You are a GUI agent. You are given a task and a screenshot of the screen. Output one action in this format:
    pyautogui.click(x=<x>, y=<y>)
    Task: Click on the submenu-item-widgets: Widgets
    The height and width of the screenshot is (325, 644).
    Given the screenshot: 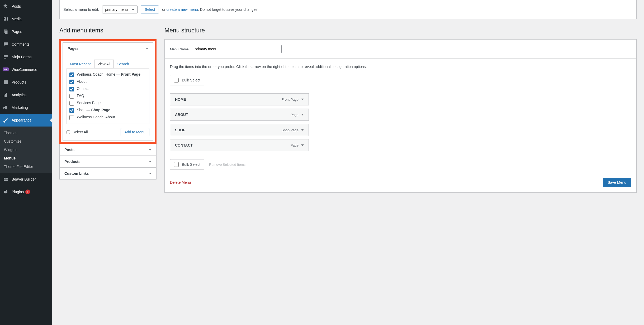 What is the action you would take?
    pyautogui.click(x=26, y=150)
    